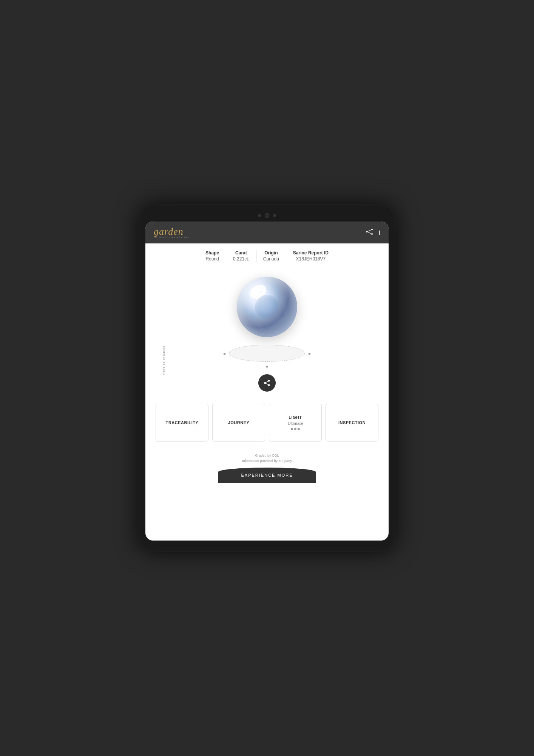 This screenshot has height=756, width=534. What do you see at coordinates (267, 455) in the screenshot?
I see `footer-line1: Graded by CGL` at bounding box center [267, 455].